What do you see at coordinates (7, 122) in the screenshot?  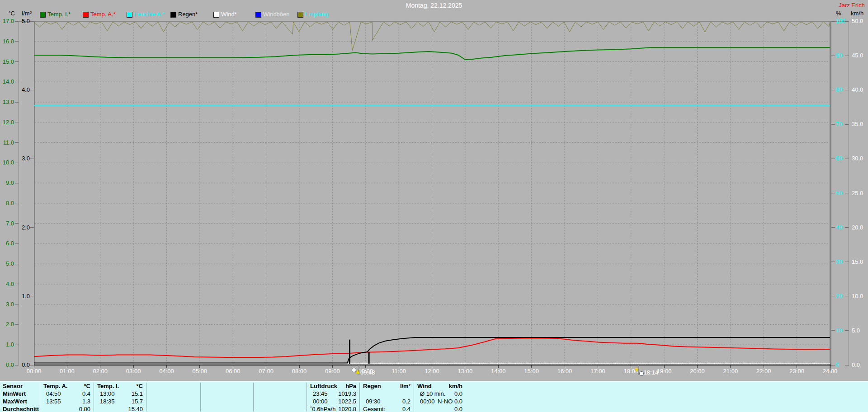 I see `temp-axis-label: 12.0` at bounding box center [7, 122].